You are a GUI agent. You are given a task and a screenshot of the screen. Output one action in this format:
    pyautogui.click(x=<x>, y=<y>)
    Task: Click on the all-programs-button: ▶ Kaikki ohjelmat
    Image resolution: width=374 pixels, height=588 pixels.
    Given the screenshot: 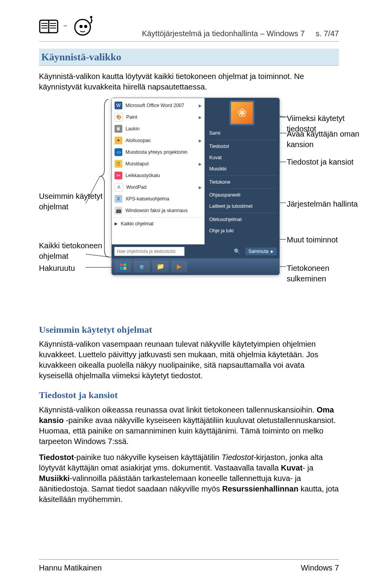 What is the action you would take?
    pyautogui.click(x=158, y=224)
    